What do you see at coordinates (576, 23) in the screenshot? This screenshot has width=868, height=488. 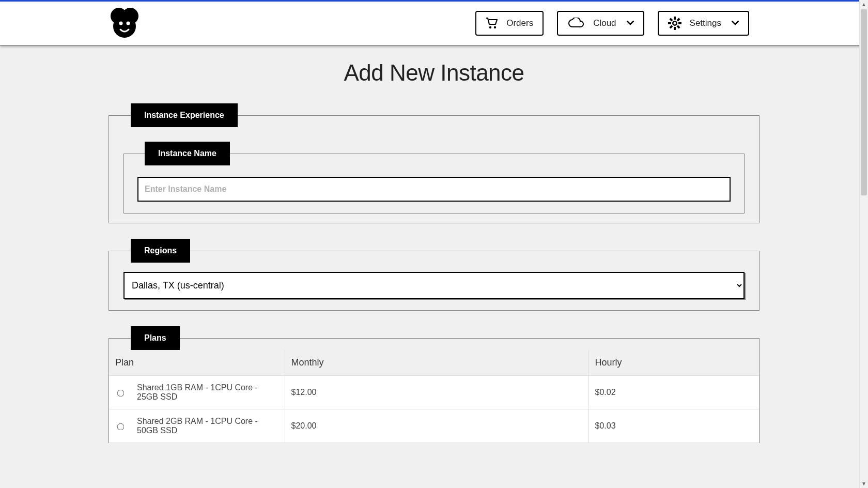 I see `cloud-icon` at bounding box center [576, 23].